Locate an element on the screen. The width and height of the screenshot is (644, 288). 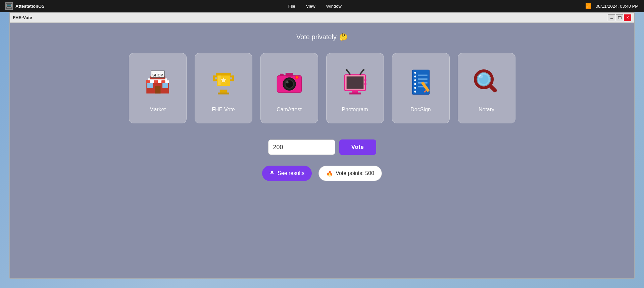
wifi-icon: 📶 is located at coordinates (589, 6).